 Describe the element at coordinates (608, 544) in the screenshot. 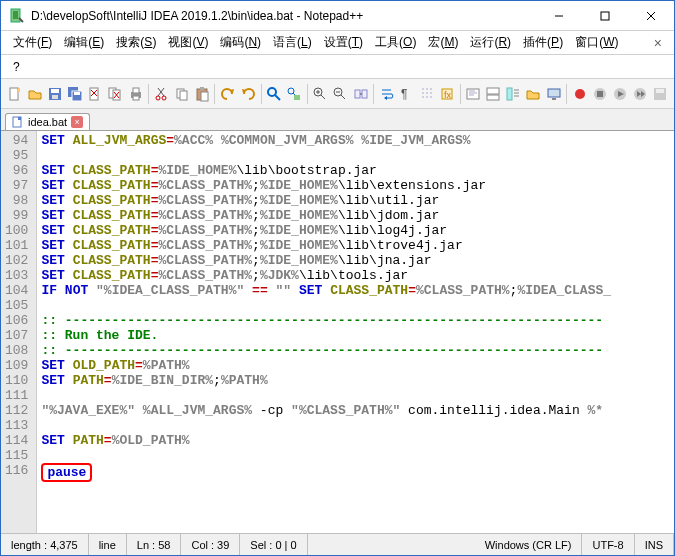

I see `status-encoding: UTF-8` at that location.